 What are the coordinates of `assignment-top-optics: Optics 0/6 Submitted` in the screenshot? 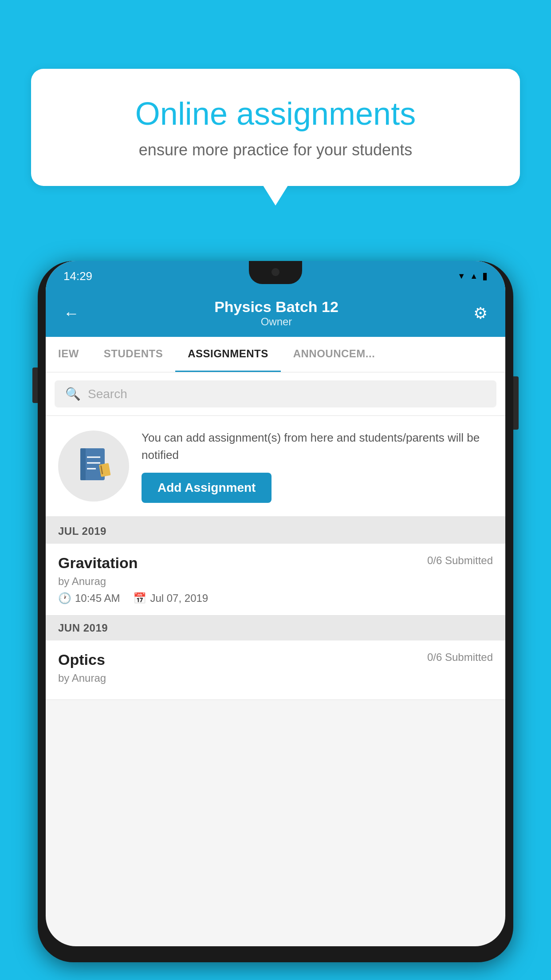 It's located at (276, 660).